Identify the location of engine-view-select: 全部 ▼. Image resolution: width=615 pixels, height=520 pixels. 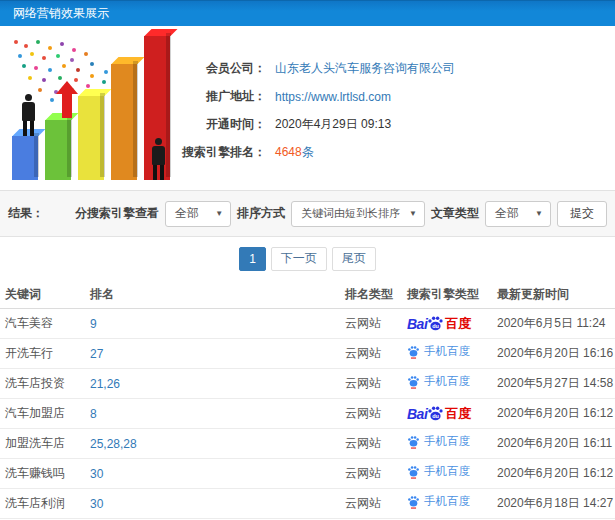
(198, 214).